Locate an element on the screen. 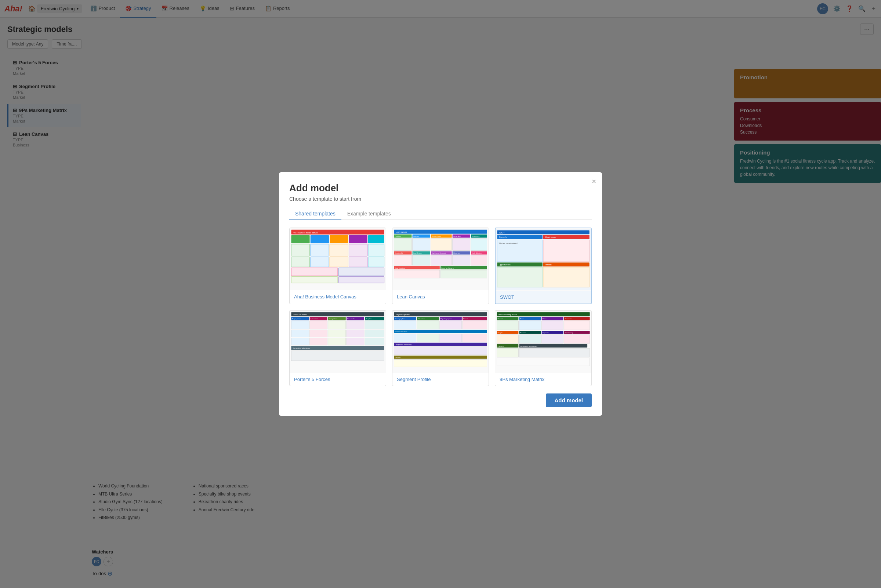 This screenshot has height=588, width=881. template-thumb-lean-canvas: Lean canvas Problem Solution Unique Valu… is located at coordinates (440, 259).